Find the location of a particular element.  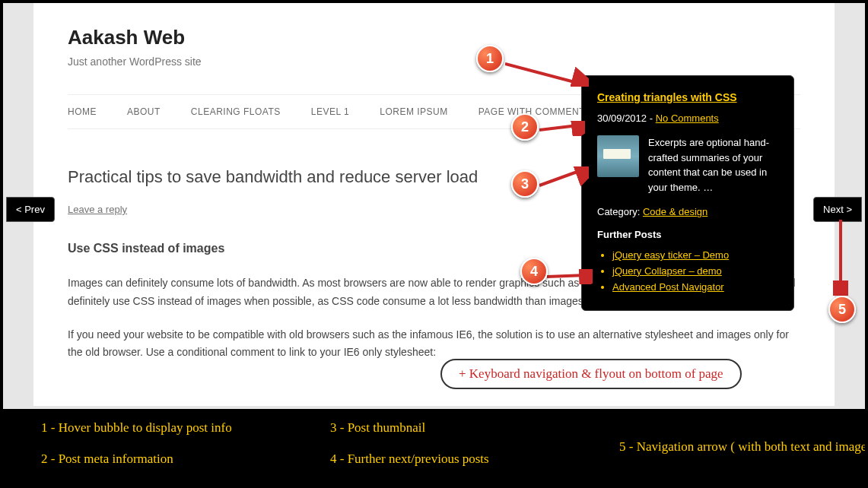

callout-1: 1 is located at coordinates (490, 59).